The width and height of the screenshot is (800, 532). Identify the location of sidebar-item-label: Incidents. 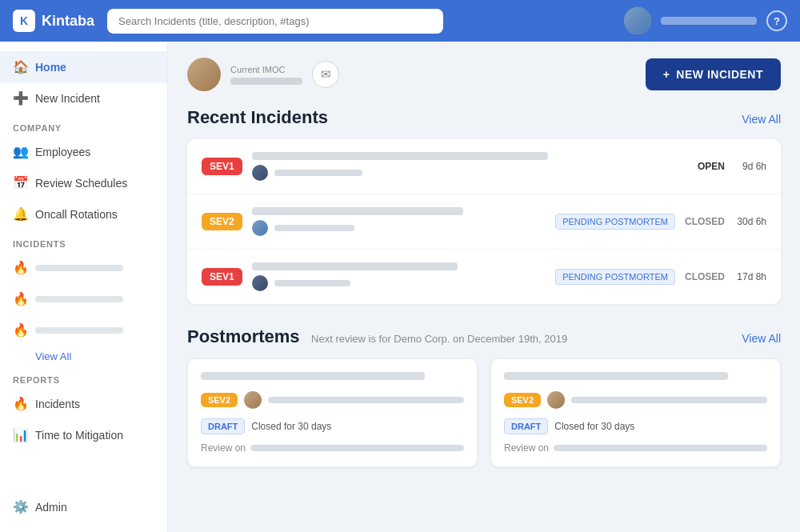
(58, 404).